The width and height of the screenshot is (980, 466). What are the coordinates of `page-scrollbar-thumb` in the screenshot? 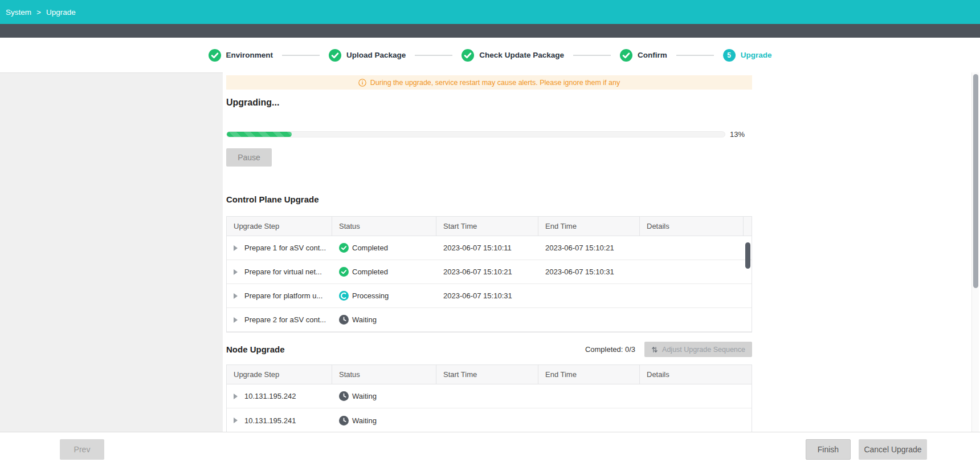 It's located at (975, 181).